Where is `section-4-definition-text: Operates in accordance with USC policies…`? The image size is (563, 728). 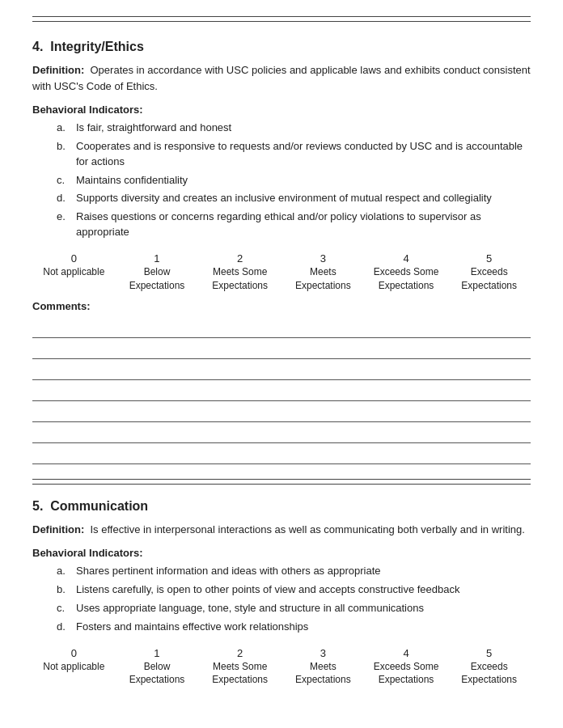 section-4-definition-text: Operates in accordance with USC policies… is located at coordinates (282, 78).